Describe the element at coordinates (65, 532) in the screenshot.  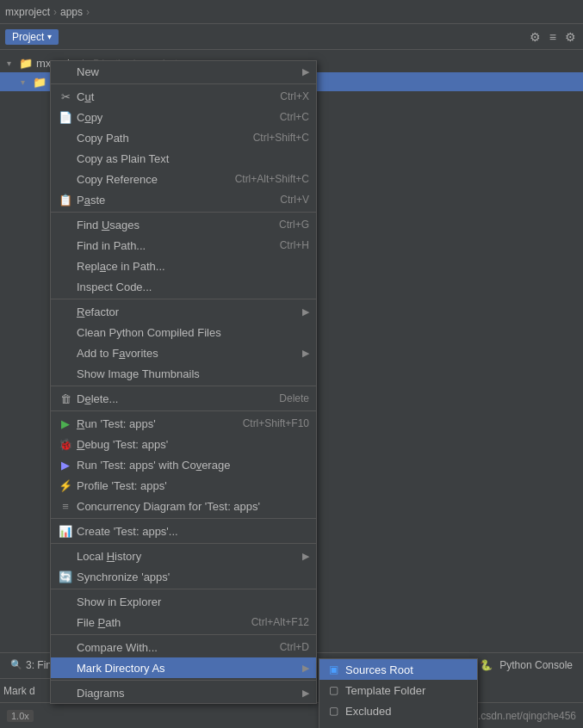
I see `create-icon: 📊` at that location.